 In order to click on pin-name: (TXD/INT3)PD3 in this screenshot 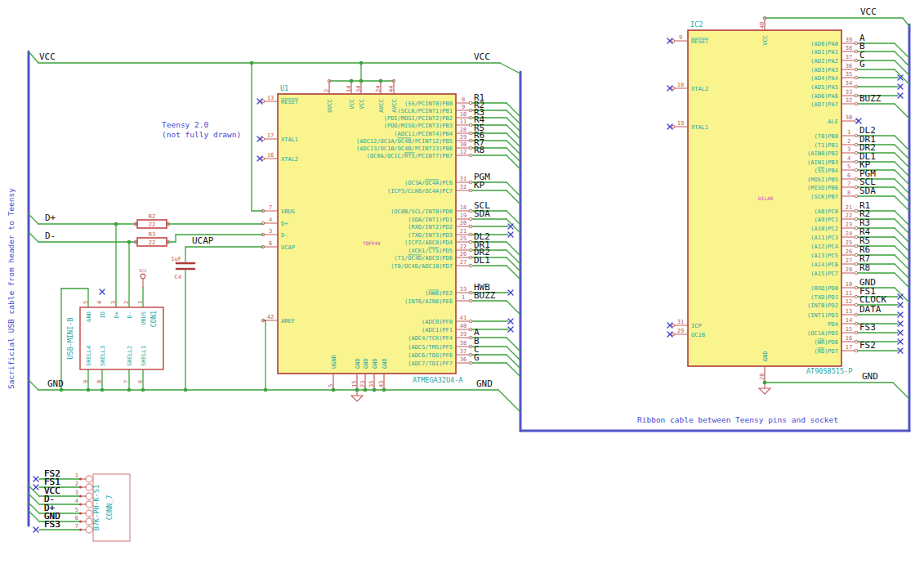, I will do `click(430, 235)`.